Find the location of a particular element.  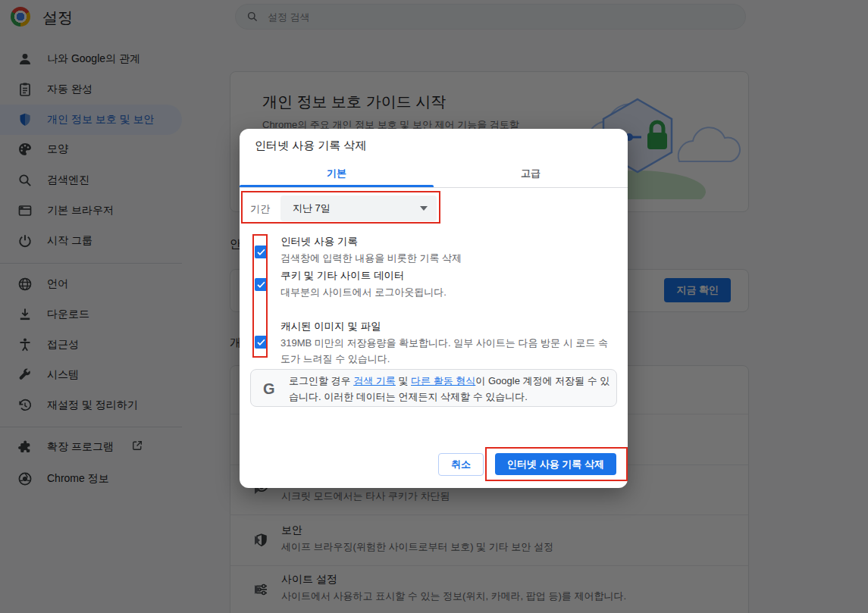

tab-basic: 기본 is located at coordinates (337, 173).